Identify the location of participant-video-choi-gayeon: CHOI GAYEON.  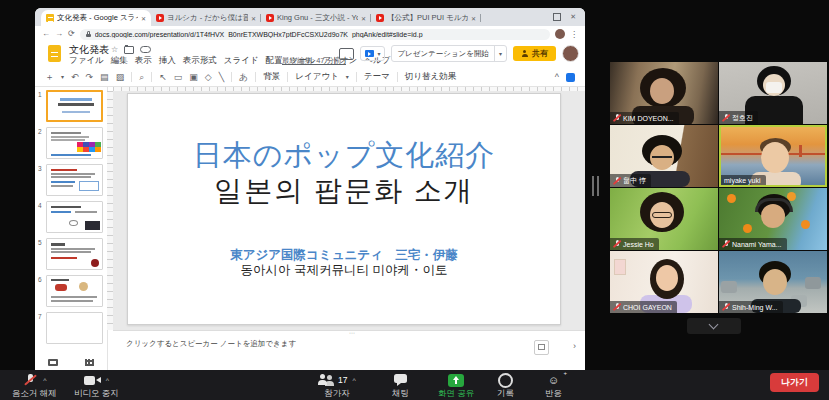
(664, 282).